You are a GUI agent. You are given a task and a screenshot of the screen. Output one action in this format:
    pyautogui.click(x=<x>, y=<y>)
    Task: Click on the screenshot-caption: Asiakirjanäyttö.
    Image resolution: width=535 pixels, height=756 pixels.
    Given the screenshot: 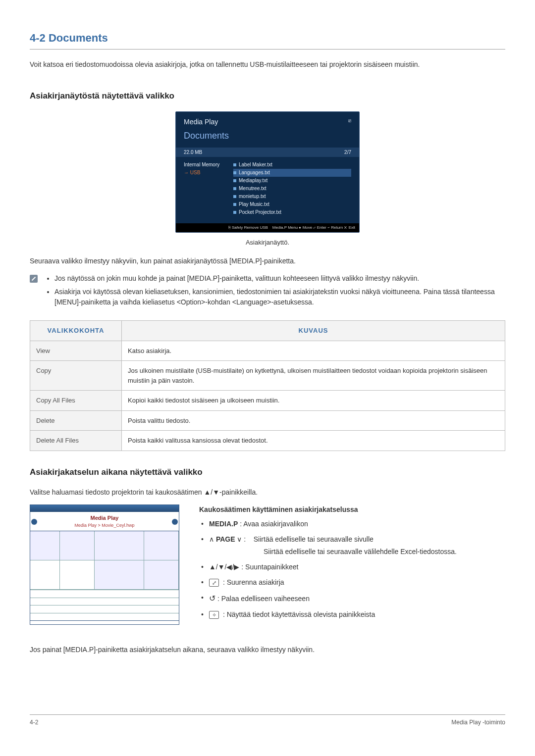 What is the action you would take?
    pyautogui.click(x=268, y=243)
    